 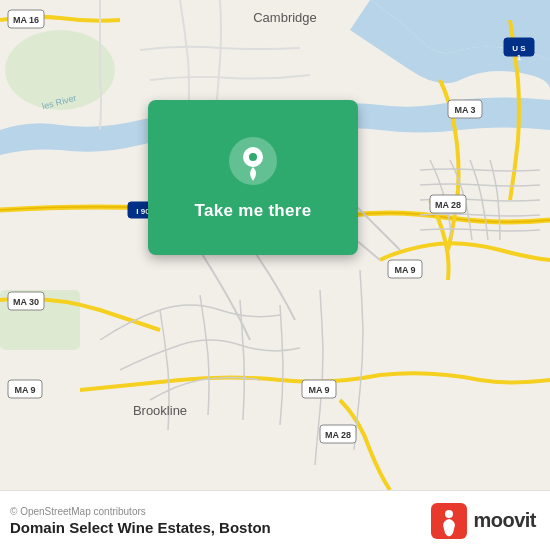 What do you see at coordinates (26, 302) in the screenshot?
I see `svg-text: MA 30` at bounding box center [26, 302].